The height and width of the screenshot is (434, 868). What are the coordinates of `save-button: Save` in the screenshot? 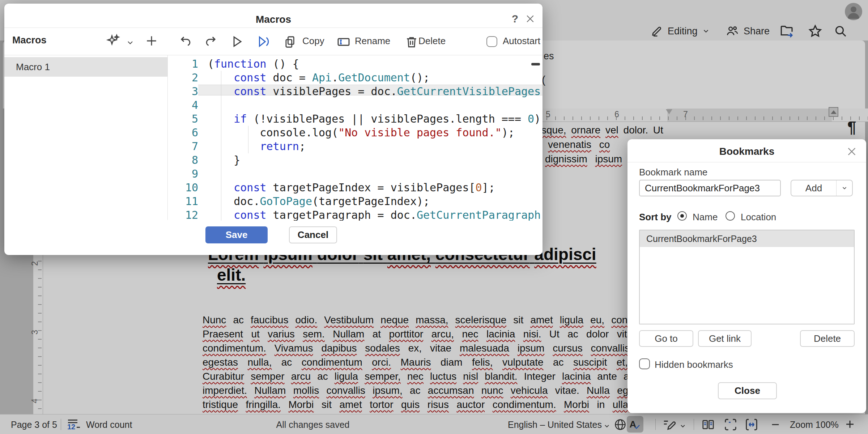 It's located at (237, 235).